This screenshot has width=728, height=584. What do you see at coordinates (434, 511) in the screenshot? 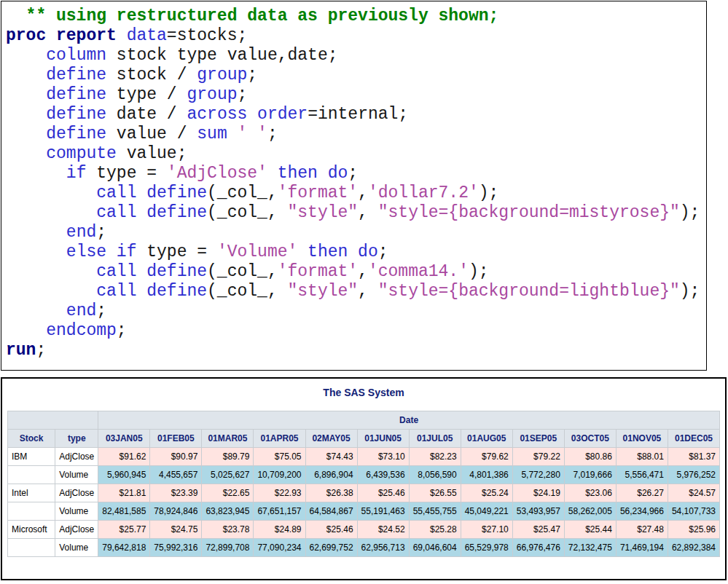
I see `value-cell: 55,455,755` at bounding box center [434, 511].